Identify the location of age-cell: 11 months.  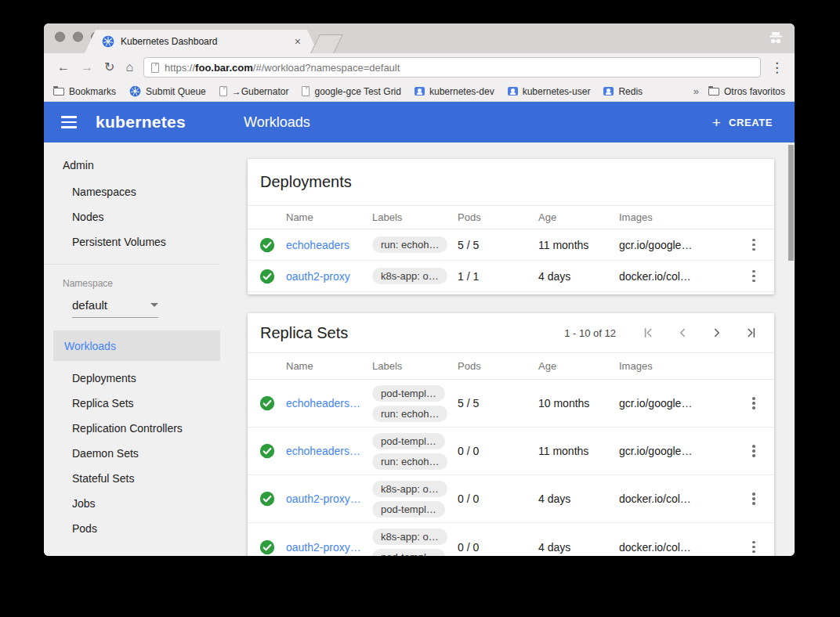
(578, 451).